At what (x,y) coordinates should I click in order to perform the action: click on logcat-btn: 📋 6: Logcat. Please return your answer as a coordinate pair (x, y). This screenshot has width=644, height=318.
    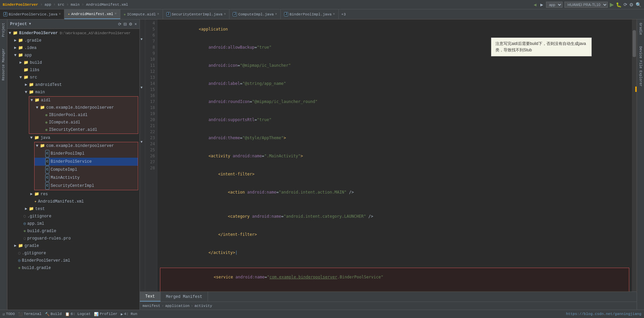
    Looking at the image, I should click on (78, 314).